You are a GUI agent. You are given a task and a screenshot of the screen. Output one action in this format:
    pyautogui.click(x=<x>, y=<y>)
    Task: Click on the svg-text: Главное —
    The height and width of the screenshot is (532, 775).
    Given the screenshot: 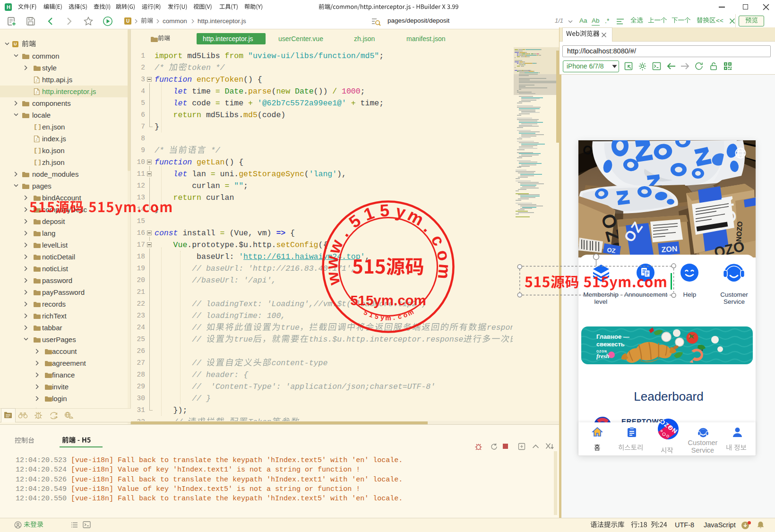 What is the action you would take?
    pyautogui.click(x=613, y=336)
    